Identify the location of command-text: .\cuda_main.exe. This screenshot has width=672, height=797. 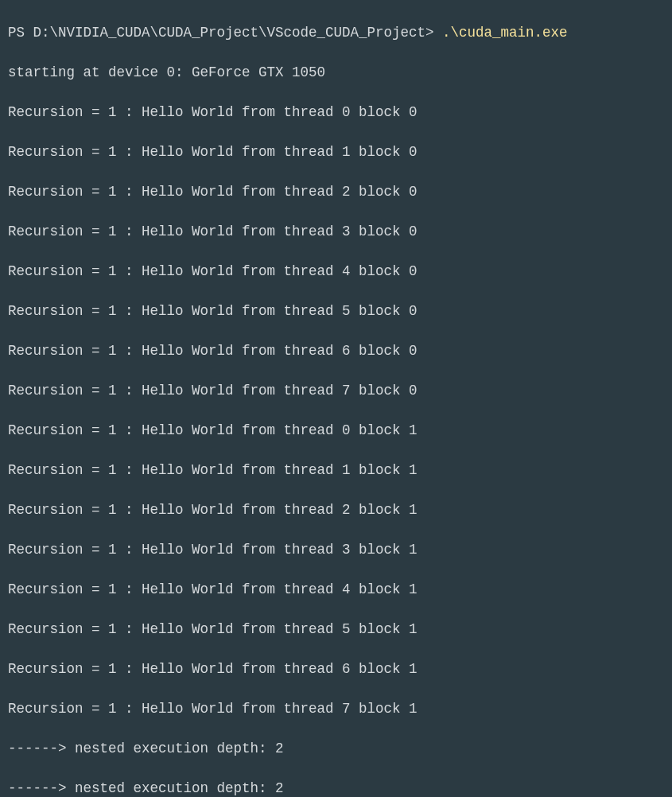
(505, 33).